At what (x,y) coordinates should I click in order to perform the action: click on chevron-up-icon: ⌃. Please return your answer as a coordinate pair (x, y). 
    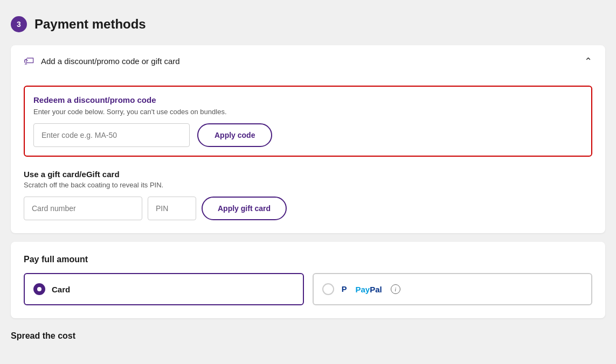
    Looking at the image, I should click on (589, 61).